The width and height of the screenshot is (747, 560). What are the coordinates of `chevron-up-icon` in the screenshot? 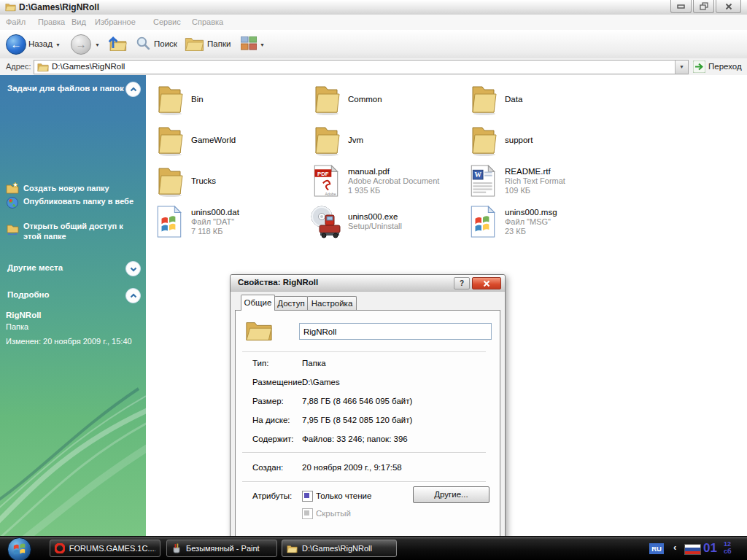 It's located at (133, 296).